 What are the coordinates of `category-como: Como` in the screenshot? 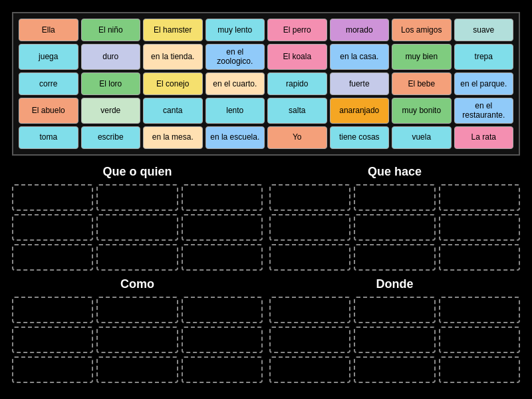 It's located at (137, 330).